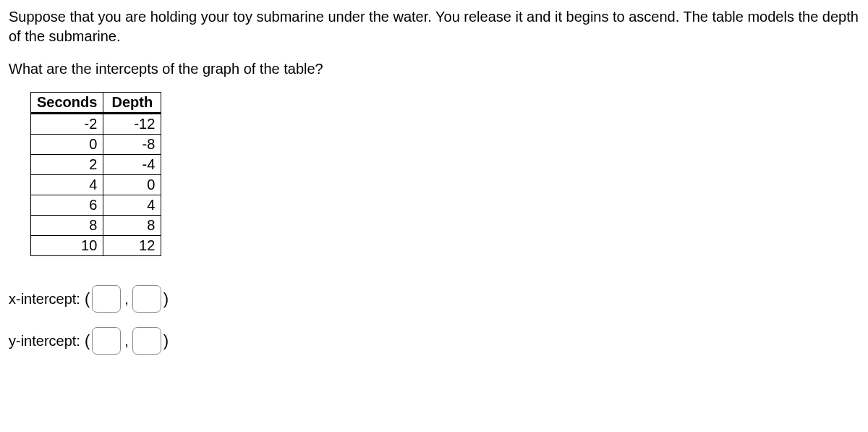  Describe the element at coordinates (45, 300) in the screenshot. I see `x-intercept-label: x-intercept:` at that location.